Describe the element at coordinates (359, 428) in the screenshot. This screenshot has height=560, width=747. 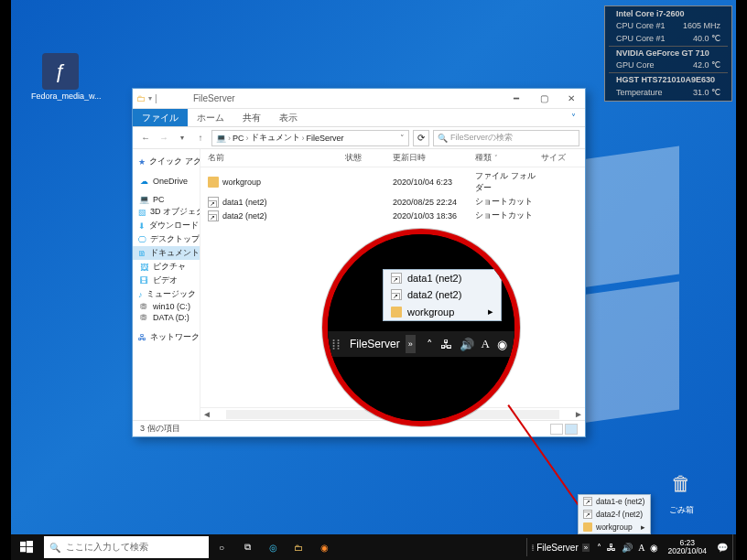
I see `status-bar: 3 個の項目` at that location.